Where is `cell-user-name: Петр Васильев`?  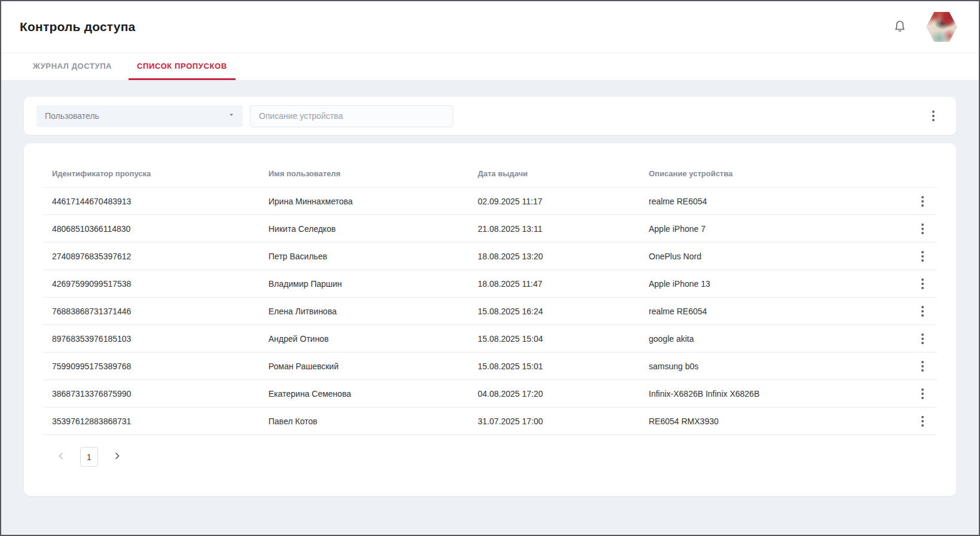
cell-user-name: Петр Васильев is located at coordinates (364, 256).